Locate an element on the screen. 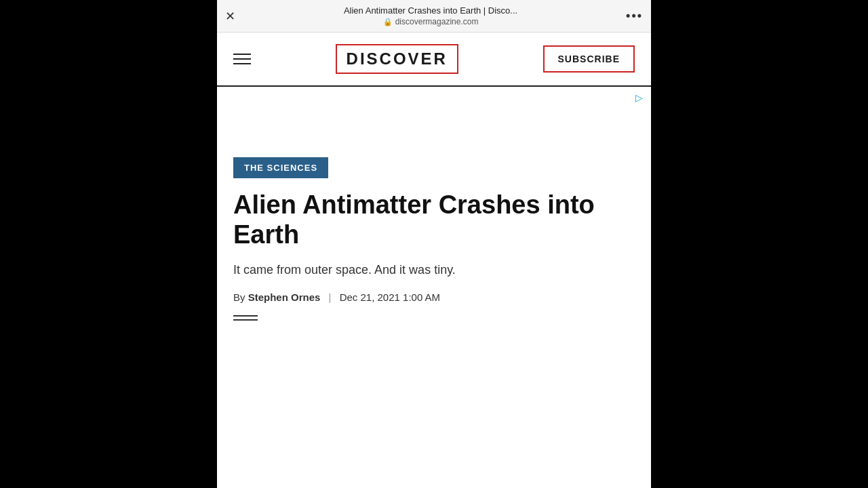 Image resolution: width=868 pixels, height=488 pixels. article-divider is located at coordinates (434, 318).